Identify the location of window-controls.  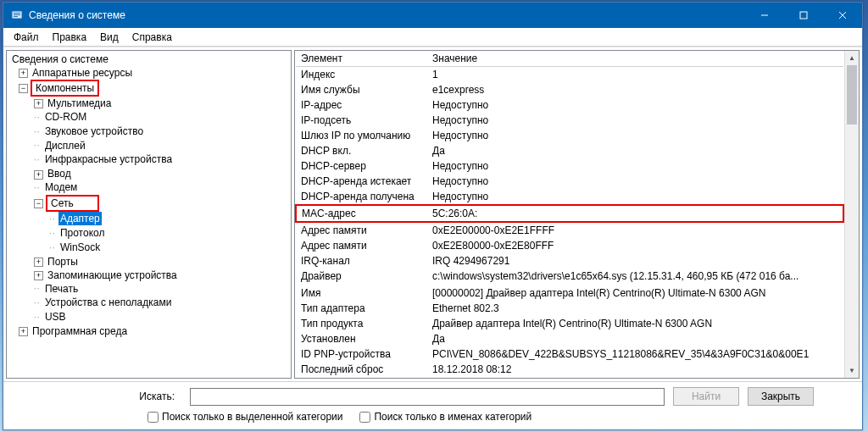
(804, 15).